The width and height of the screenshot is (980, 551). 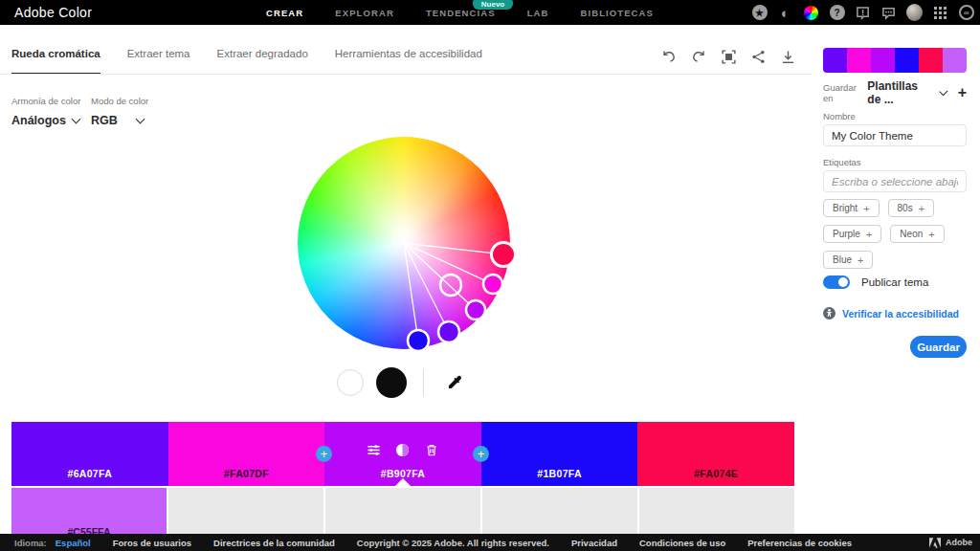 I want to click on swatch-5: #FA074E, so click(x=716, y=453).